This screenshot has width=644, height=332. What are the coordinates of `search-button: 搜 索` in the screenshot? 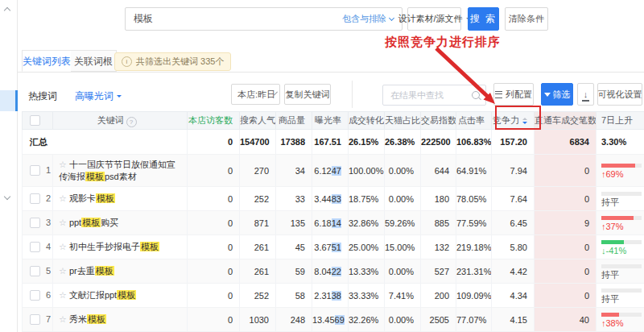 It's located at (483, 19).